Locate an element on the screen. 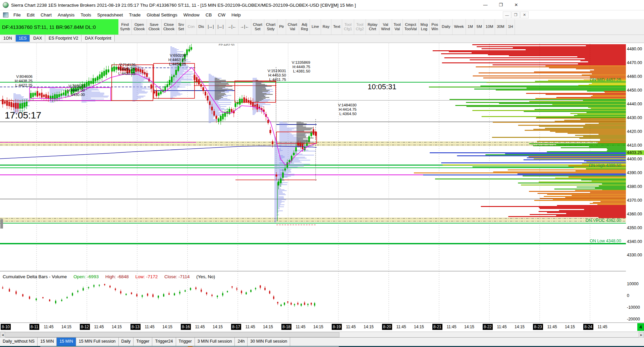 This screenshot has height=347, width=644. session-tab-15-min-1: 15 MIN is located at coordinates (47, 342).